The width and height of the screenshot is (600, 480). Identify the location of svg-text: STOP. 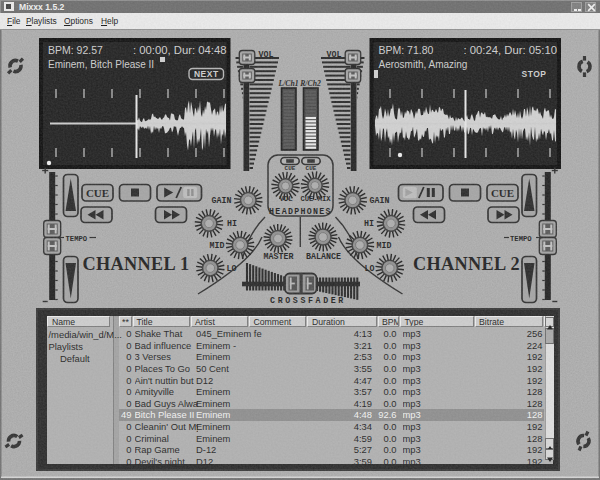
(534, 74).